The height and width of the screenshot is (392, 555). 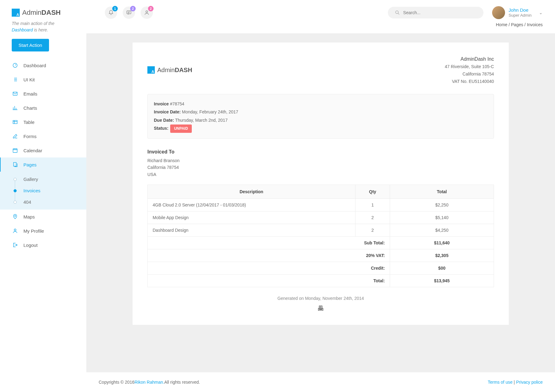 I want to click on gauge-icon, so click(x=15, y=65).